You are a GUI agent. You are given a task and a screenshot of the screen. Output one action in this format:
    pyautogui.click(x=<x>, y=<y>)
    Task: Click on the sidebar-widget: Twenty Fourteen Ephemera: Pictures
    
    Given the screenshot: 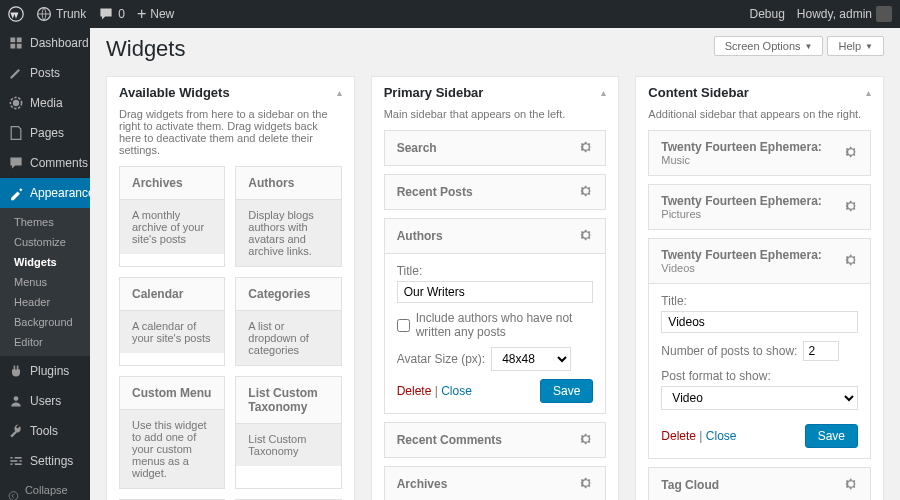 What is the action you would take?
    pyautogui.click(x=760, y=207)
    